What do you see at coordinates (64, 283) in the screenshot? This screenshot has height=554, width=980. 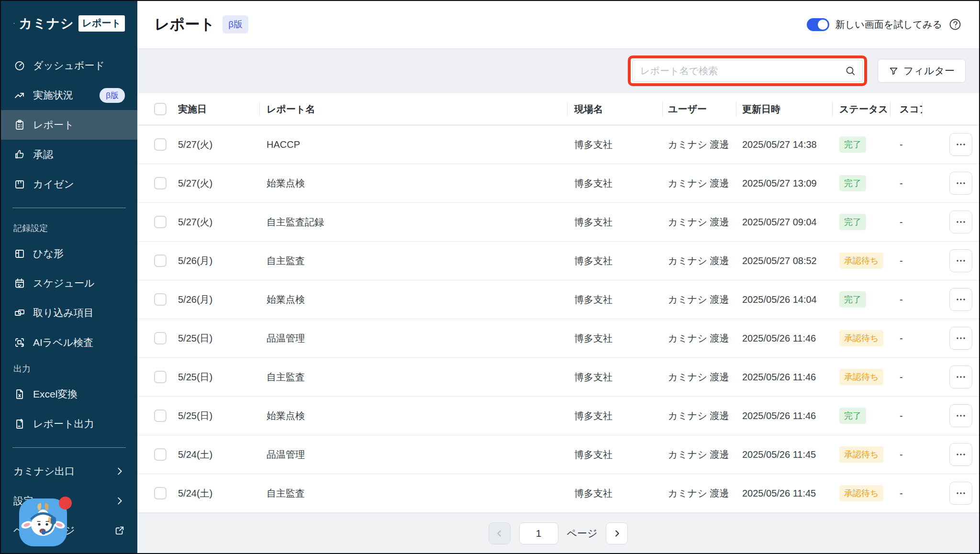 I see `sidebar-item-label: スケジュール` at bounding box center [64, 283].